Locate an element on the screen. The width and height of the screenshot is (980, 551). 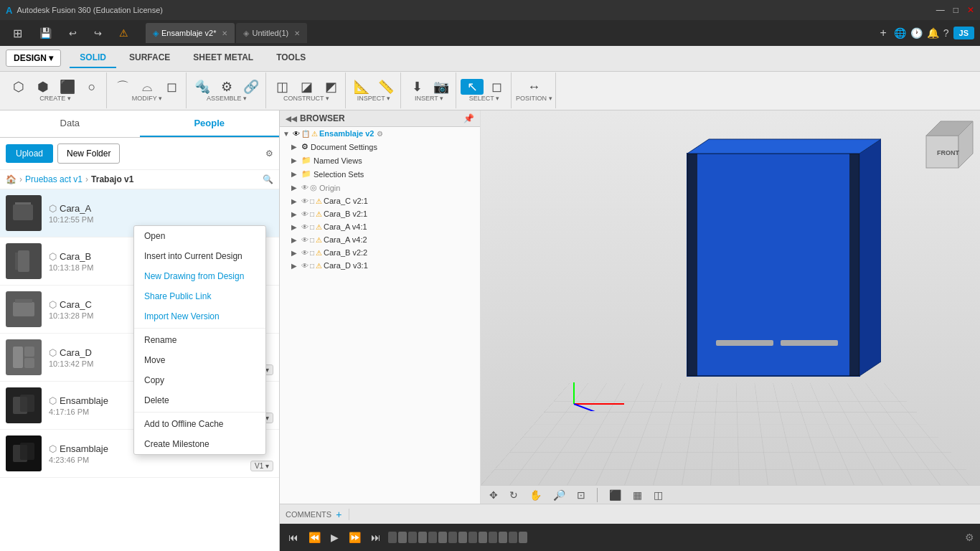
fillet-tool: ⌒ is located at coordinates (123, 87).